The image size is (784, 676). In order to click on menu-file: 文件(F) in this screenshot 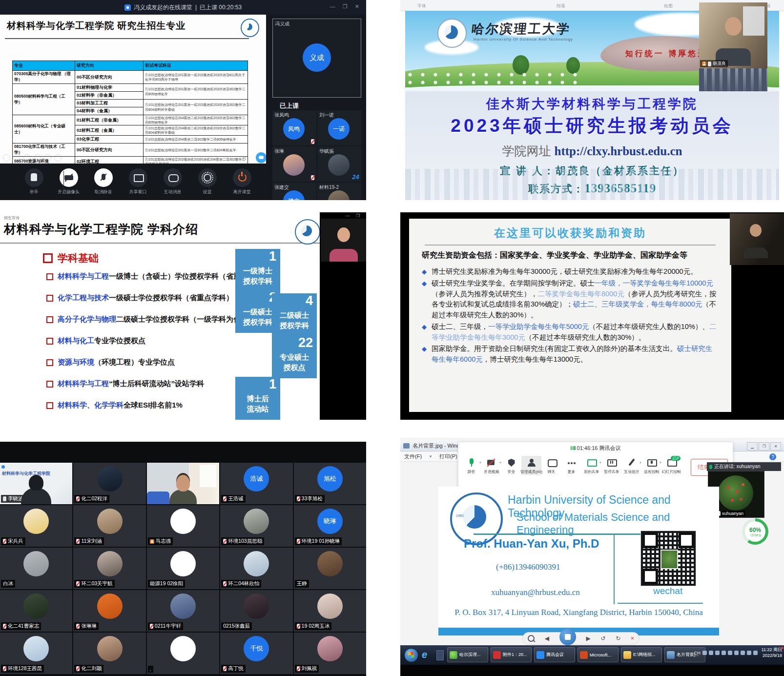, I will do `click(413, 457)`.